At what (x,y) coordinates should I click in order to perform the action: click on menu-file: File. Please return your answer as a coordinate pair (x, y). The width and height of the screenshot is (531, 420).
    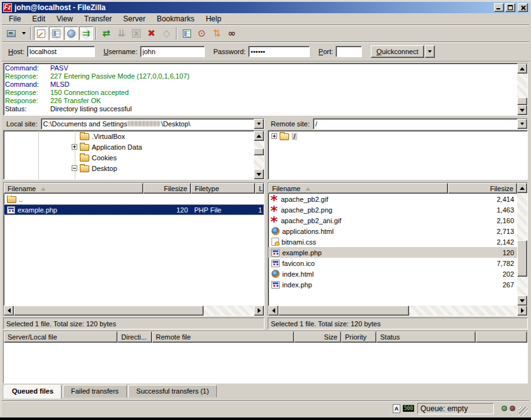
    Looking at the image, I should click on (15, 19).